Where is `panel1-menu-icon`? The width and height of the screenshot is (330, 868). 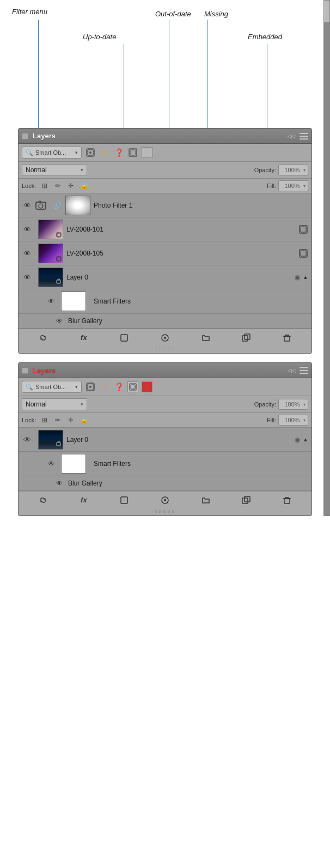
panel1-menu-icon is located at coordinates (304, 136).